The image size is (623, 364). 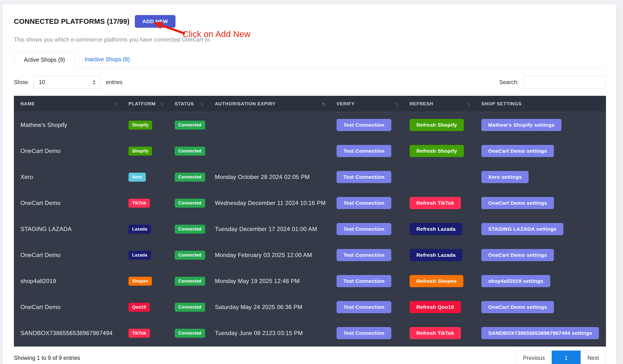 What do you see at coordinates (310, 333) in the screenshot?
I see `table-row: SANDBOX7386556538967967494TikTokConnecte…` at bounding box center [310, 333].